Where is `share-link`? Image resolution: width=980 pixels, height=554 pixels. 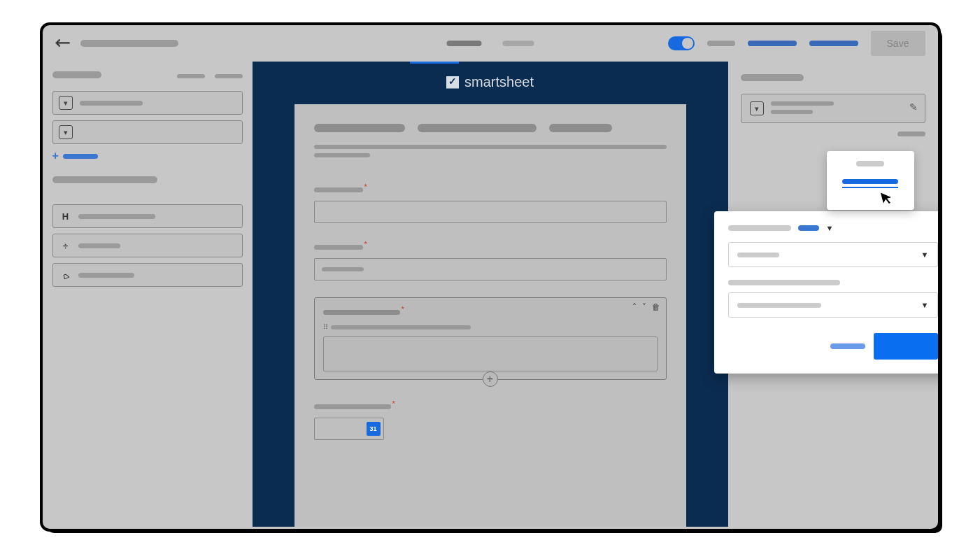 share-link is located at coordinates (772, 43).